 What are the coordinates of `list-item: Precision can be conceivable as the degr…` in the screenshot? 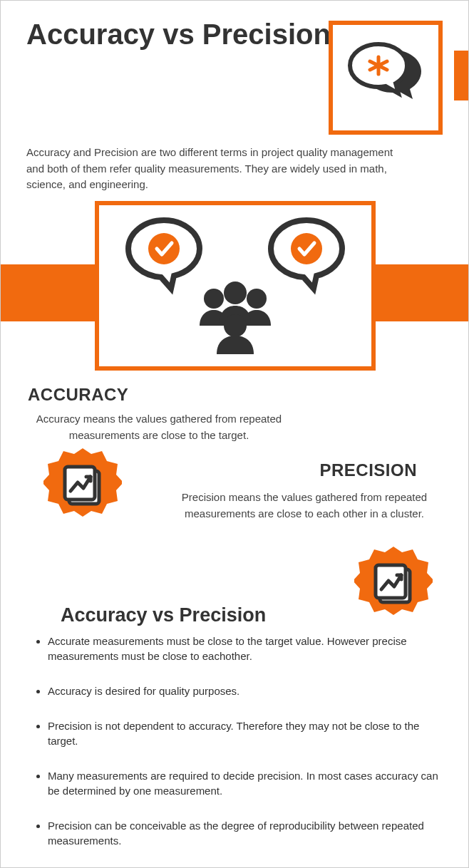 It's located at (245, 833).